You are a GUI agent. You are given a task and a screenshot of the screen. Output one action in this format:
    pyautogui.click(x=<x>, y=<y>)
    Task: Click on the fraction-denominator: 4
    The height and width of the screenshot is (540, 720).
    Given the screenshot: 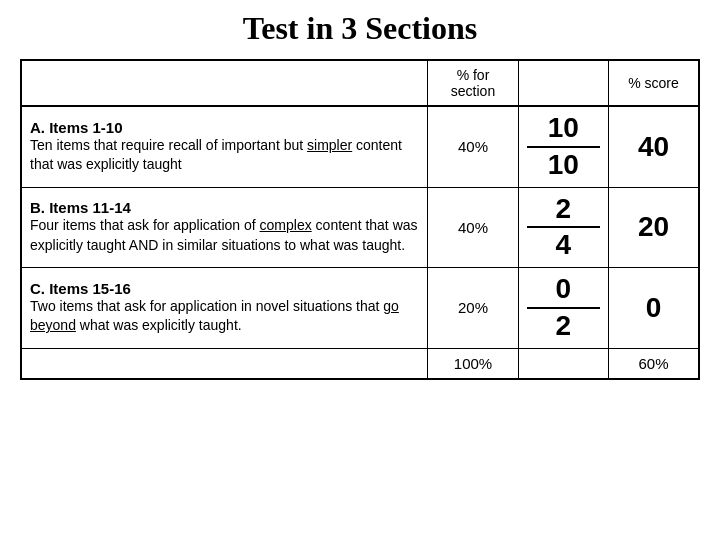 What is the action you would take?
    pyautogui.click(x=564, y=244)
    